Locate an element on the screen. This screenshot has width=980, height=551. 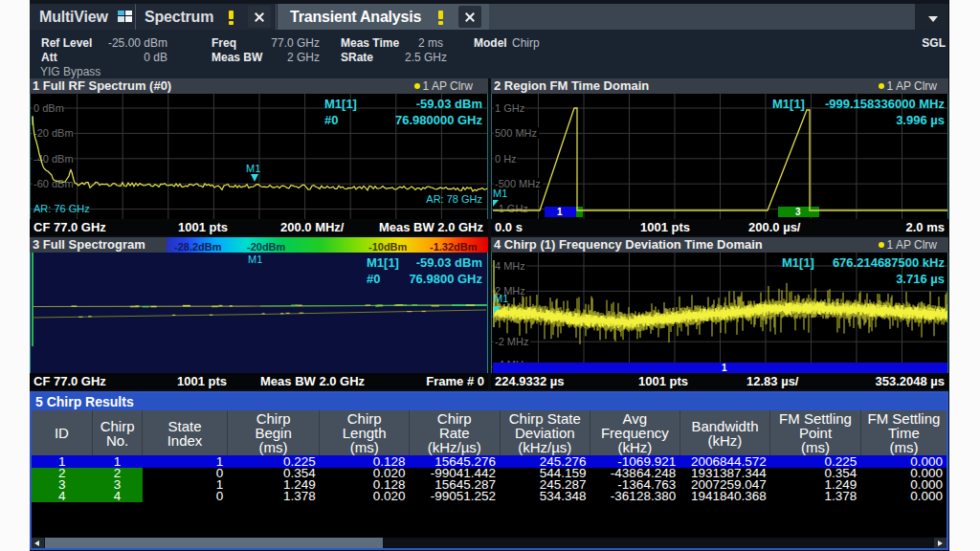
svg-text: -2 MHz is located at coordinates (511, 342).